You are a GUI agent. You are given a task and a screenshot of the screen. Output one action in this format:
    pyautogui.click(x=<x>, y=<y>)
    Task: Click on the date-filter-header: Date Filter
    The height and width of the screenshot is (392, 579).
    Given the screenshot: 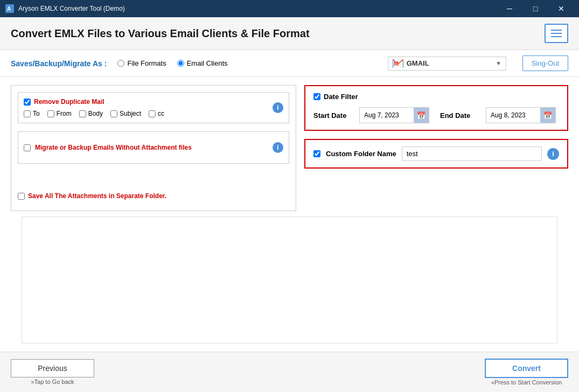 What is the action you would take?
    pyautogui.click(x=436, y=97)
    